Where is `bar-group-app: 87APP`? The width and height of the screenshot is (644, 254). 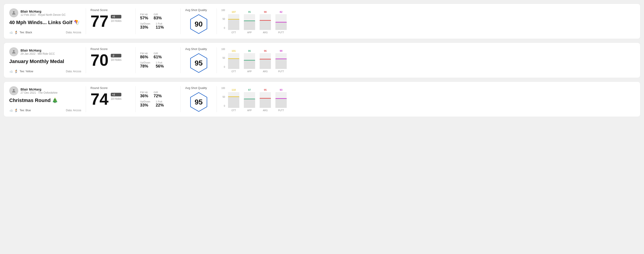 bar-group-app: 87APP is located at coordinates (250, 100).